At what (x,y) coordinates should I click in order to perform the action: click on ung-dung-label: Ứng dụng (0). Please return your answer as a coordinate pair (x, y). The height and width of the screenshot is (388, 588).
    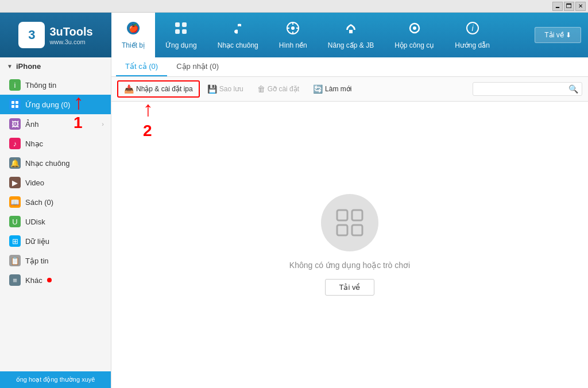
    Looking at the image, I should click on (48, 104).